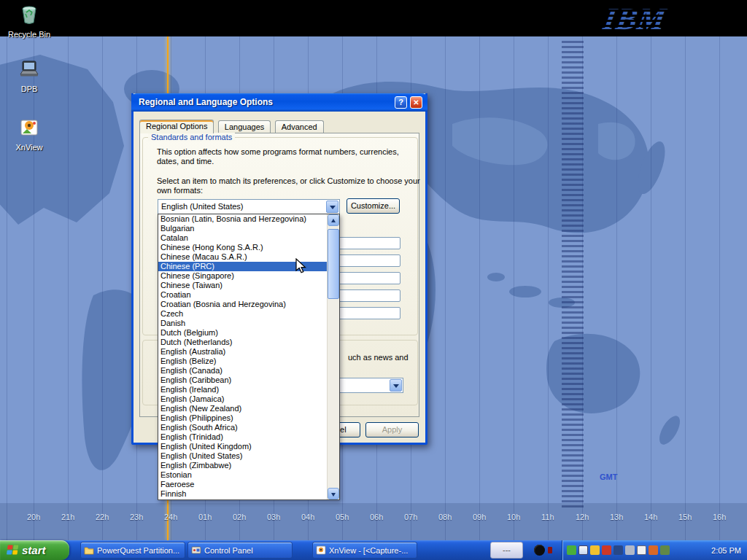  I want to click on language-list-item: English (Australia), so click(242, 351).